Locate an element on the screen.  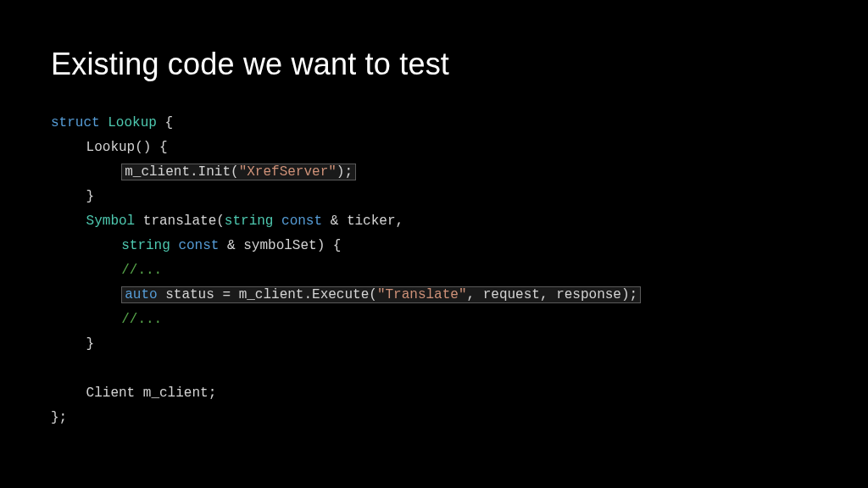
str-translate: "Translate" is located at coordinates (422, 295).